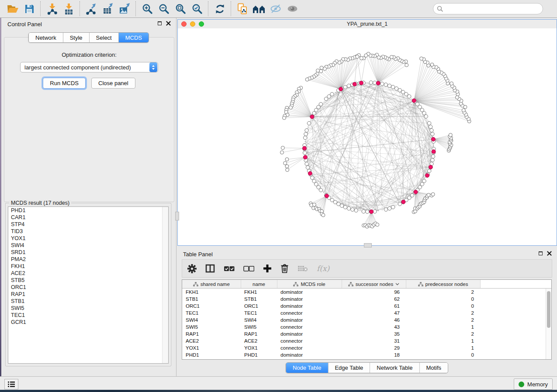 Image resolution: width=557 pixels, height=392 pixels. What do you see at coordinates (108, 9) in the screenshot?
I see `export-table-button` at bounding box center [108, 9].